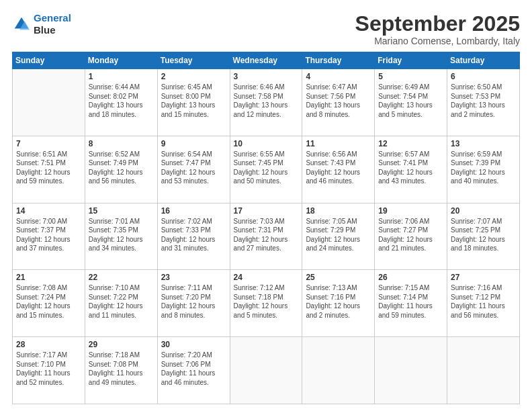 The height and width of the screenshot is (411, 532). Describe the element at coordinates (411, 168) in the screenshot. I see `day-info: Sunrise: 6:57 AM Sunset: 7:41 PM Dayligh…` at that location.